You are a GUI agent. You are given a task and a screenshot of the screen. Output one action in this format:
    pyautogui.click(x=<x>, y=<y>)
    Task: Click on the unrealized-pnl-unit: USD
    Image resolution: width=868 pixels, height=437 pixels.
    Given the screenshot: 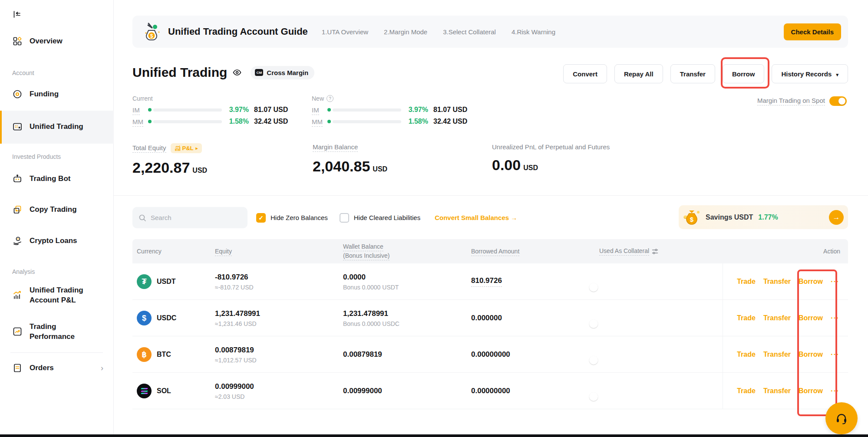 What is the action you would take?
    pyautogui.click(x=531, y=168)
    